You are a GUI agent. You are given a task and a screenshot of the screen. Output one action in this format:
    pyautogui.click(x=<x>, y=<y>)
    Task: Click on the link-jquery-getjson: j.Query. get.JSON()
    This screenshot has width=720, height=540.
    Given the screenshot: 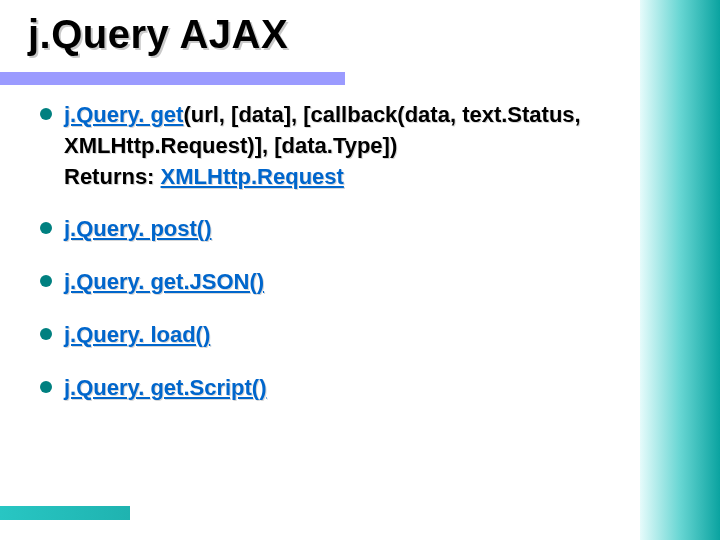 What is the action you would take?
    pyautogui.click(x=164, y=282)
    